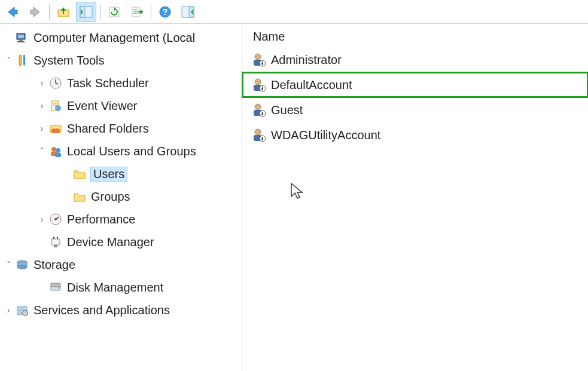 The image size is (588, 371). I want to click on up-level-button, so click(63, 12).